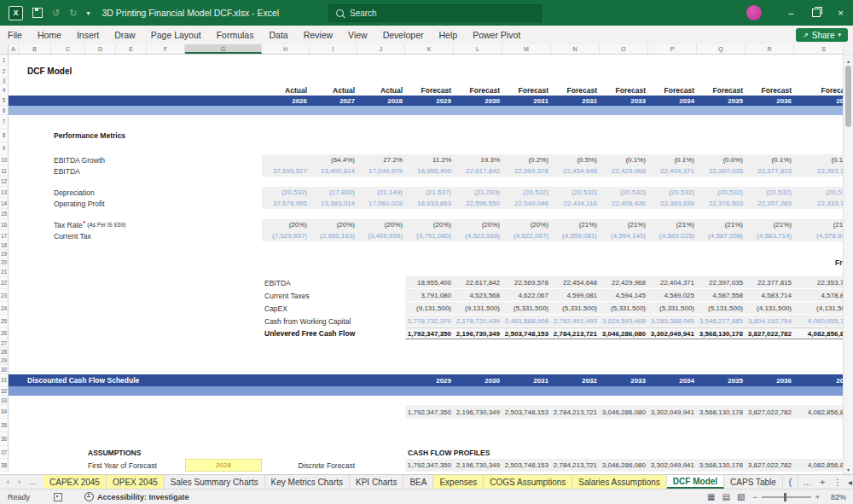 This screenshot has height=504, width=853. What do you see at coordinates (769, 263) in the screenshot?
I see `cell-R20` at bounding box center [769, 263].